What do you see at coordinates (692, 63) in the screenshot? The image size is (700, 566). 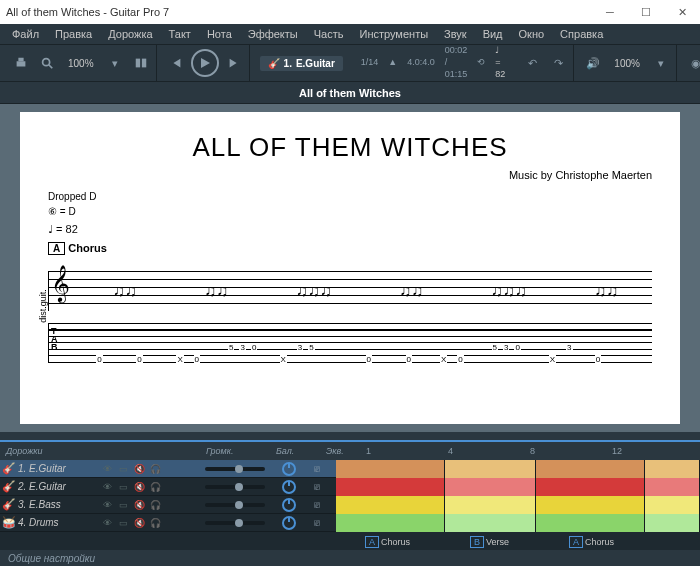 I see `tool-tuner: ◉` at bounding box center [692, 63].